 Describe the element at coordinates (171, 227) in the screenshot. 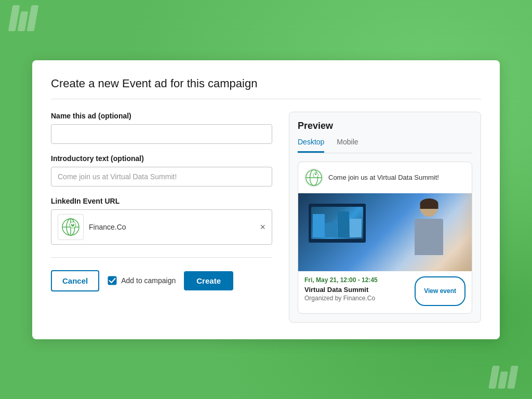

I see `url-value: Finance.Co` at that location.